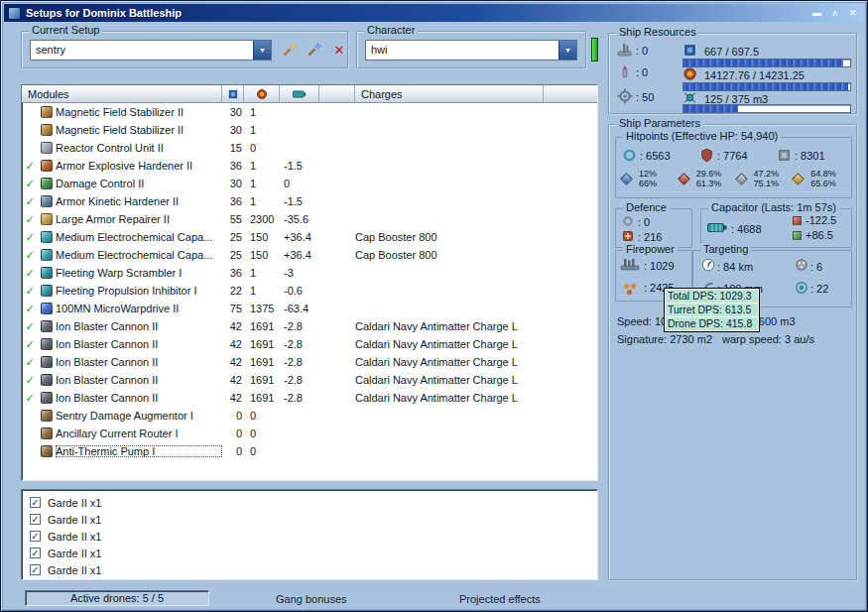  I want to click on setup-select: sentry ▼, so click(151, 50).